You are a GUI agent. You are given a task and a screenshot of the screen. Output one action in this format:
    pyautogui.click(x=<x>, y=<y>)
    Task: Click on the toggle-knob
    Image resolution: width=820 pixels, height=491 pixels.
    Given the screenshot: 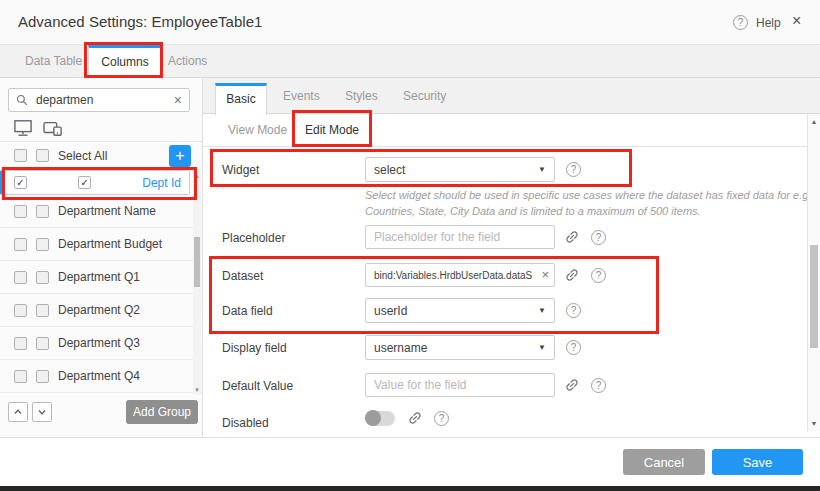 What is the action you would take?
    pyautogui.click(x=373, y=418)
    